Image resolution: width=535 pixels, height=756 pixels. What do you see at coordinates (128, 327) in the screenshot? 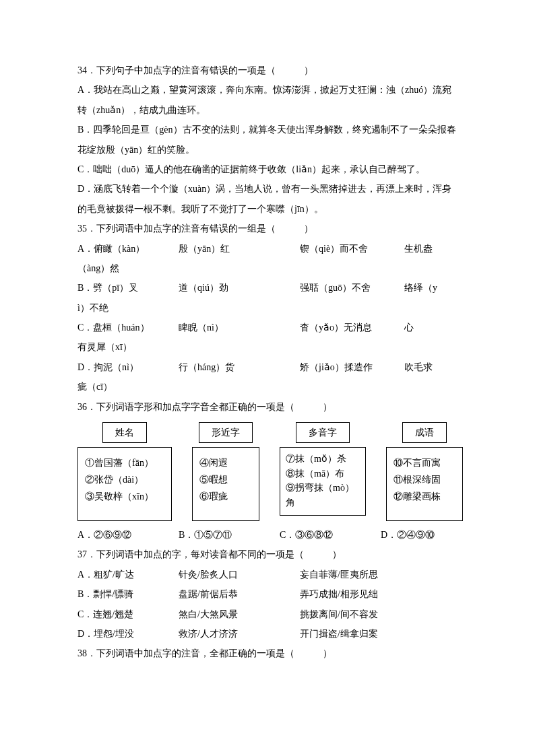
I see `q35-c-1: C．盘桓（huán）` at bounding box center [128, 327].